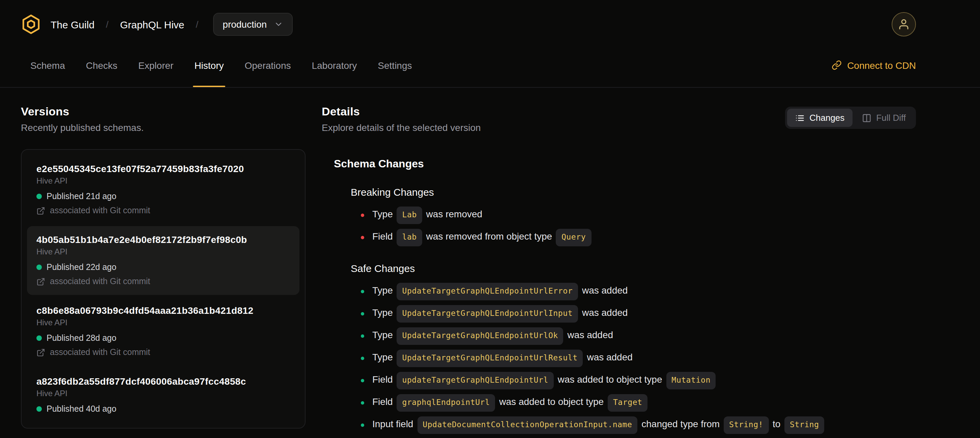 Image resolution: width=980 pixels, height=438 pixels. What do you see at coordinates (800, 118) in the screenshot?
I see `list-icon` at bounding box center [800, 118].